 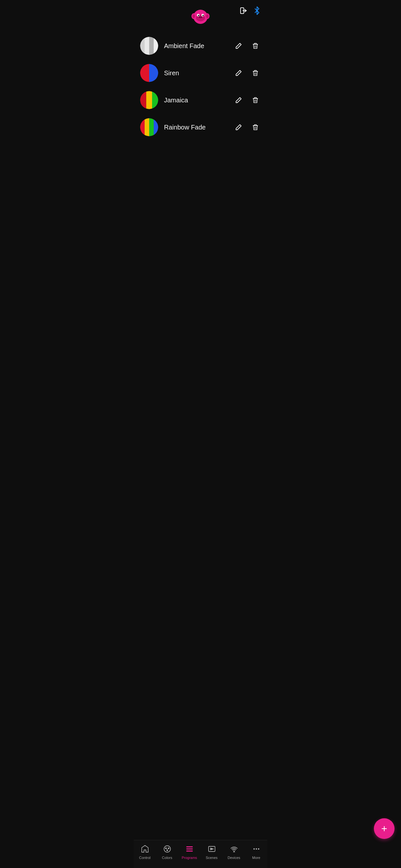 I want to click on bottom-nav: Control Colors Programs, so click(x=201, y=854).